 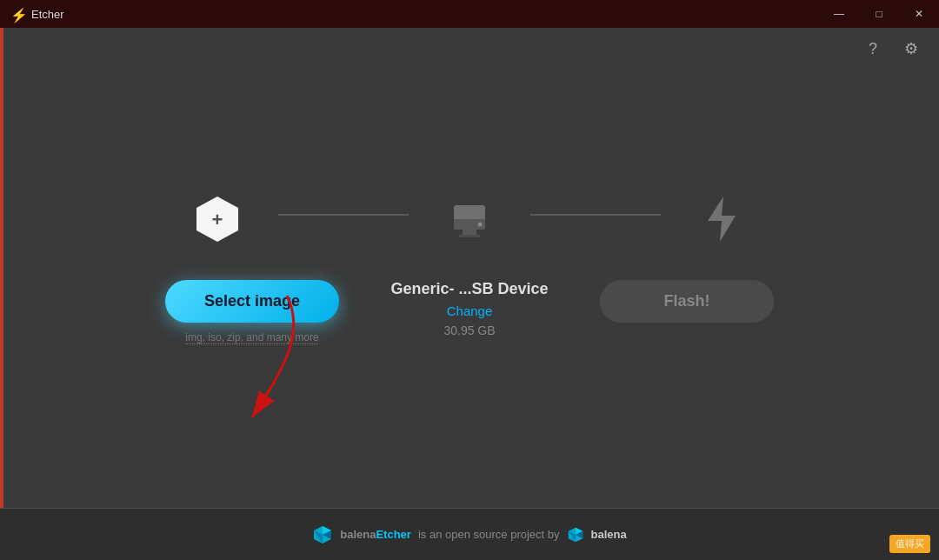 What do you see at coordinates (323, 535) in the screenshot?
I see `balena-etcher-cube-logo` at bounding box center [323, 535].